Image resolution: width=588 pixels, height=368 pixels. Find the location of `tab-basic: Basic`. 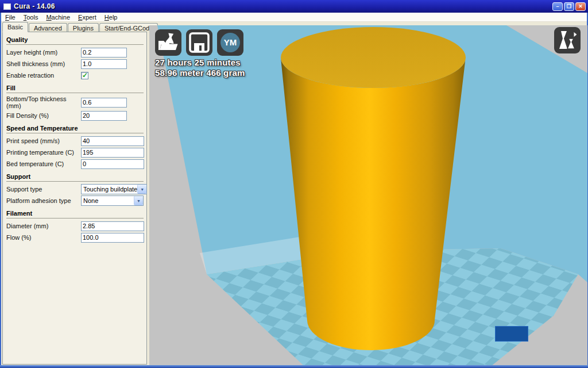

tab-basic: Basic is located at coordinates (15, 27).